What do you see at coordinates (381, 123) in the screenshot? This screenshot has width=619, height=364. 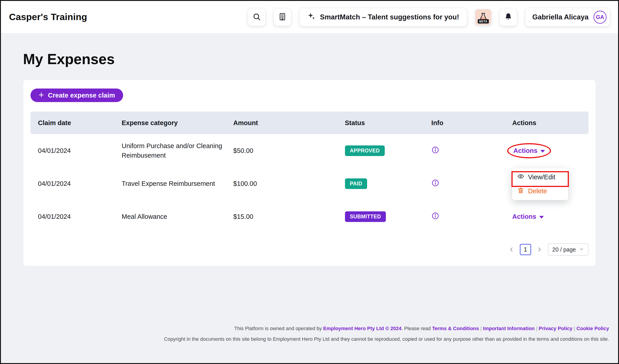 I see `column-header-status: Status` at bounding box center [381, 123].